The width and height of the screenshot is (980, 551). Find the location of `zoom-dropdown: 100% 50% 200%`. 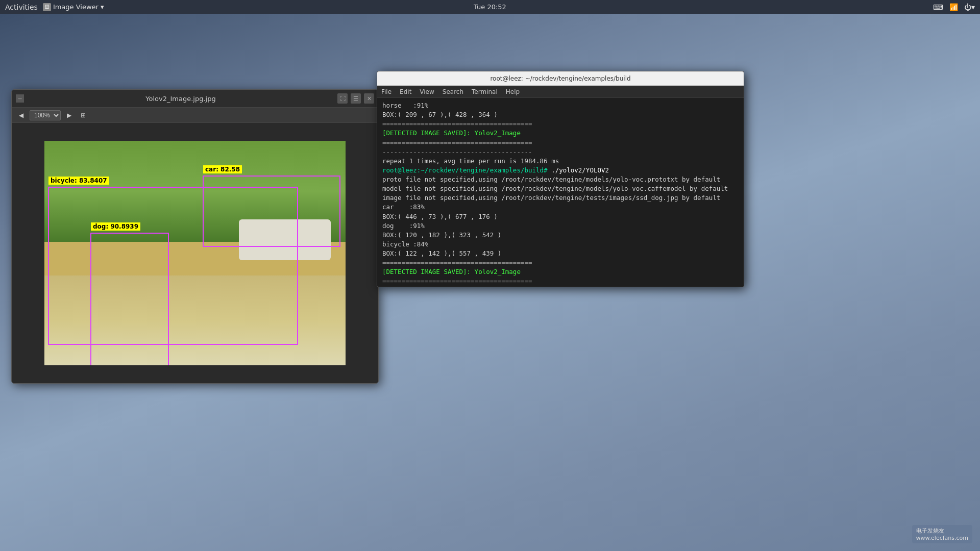

zoom-dropdown: 100% 50% 200% is located at coordinates (45, 115).